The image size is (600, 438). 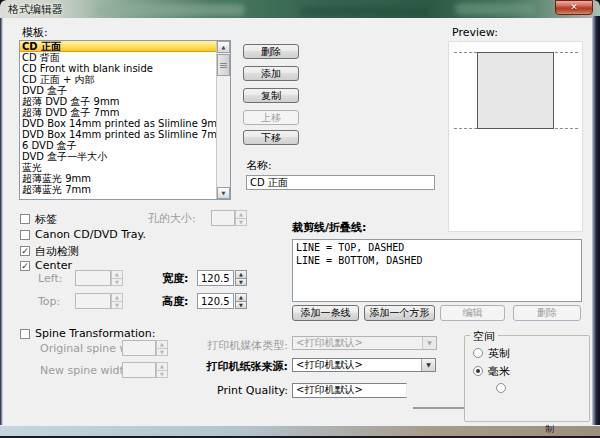 What do you see at coordinates (439, 408) in the screenshot?
I see `repaint-artifact-line` at bounding box center [439, 408].